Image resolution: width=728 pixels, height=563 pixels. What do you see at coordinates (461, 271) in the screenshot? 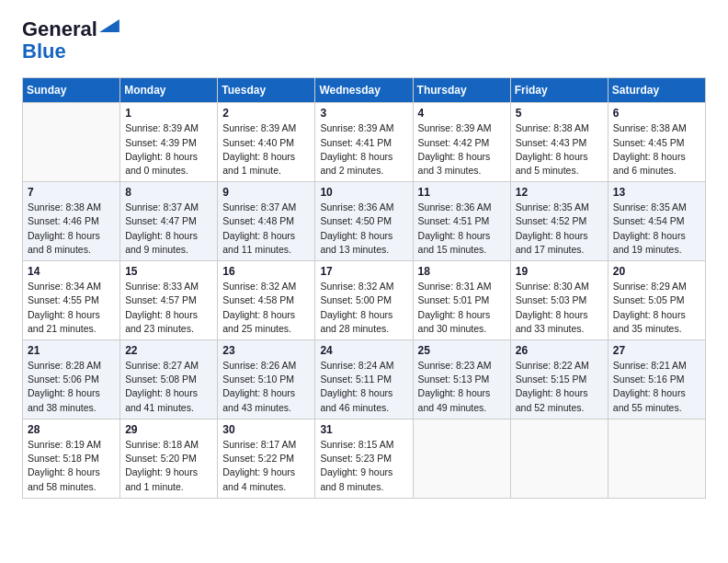
I see `day-number: 18` at bounding box center [461, 271].